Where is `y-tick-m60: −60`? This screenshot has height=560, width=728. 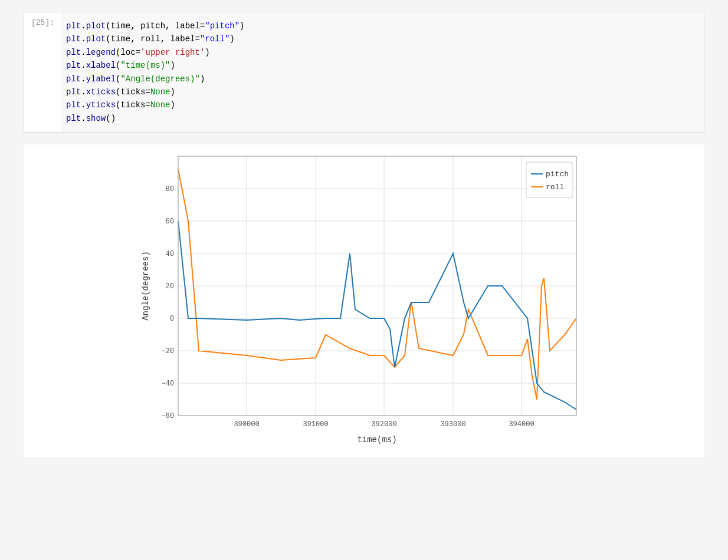
y-tick-m60: −60 is located at coordinates (168, 416).